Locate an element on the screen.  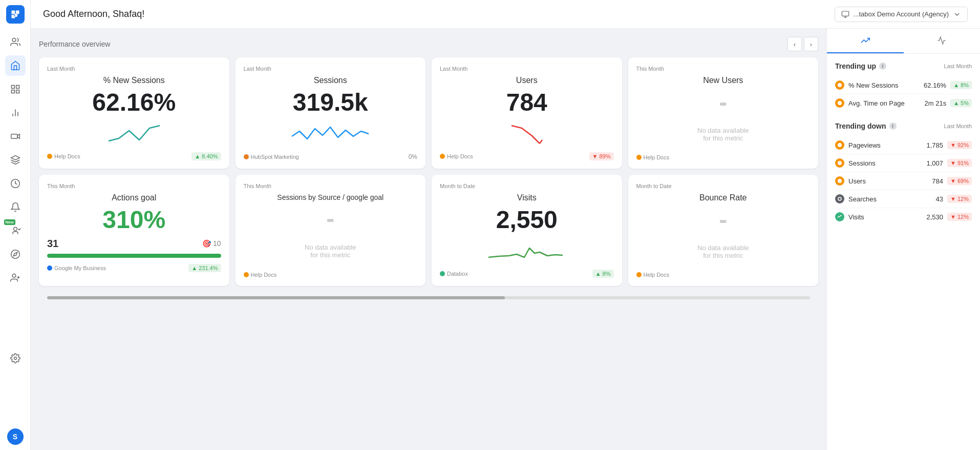
overview-header: Performance overview ‹ › is located at coordinates (429, 44).